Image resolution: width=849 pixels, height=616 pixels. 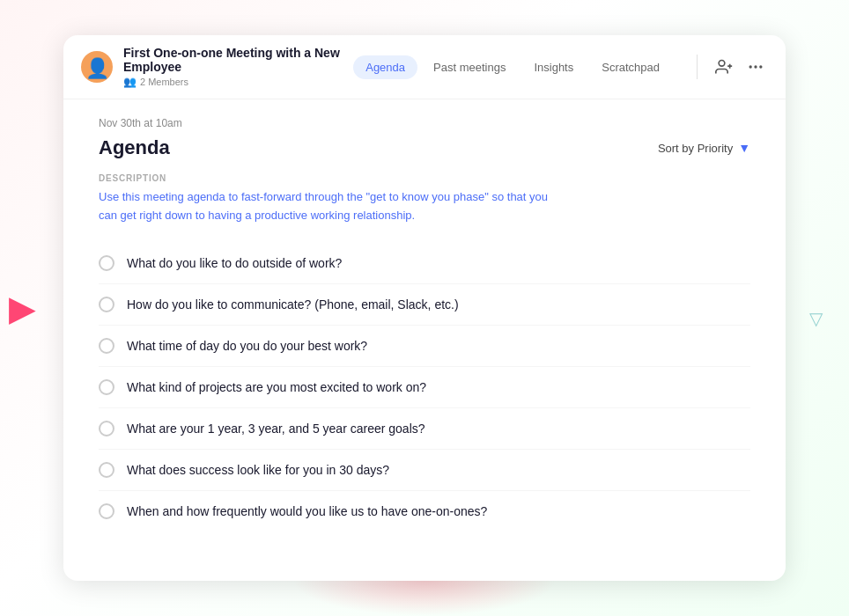 What do you see at coordinates (134, 148) in the screenshot?
I see `agenda-title: Agenda` at bounding box center [134, 148].